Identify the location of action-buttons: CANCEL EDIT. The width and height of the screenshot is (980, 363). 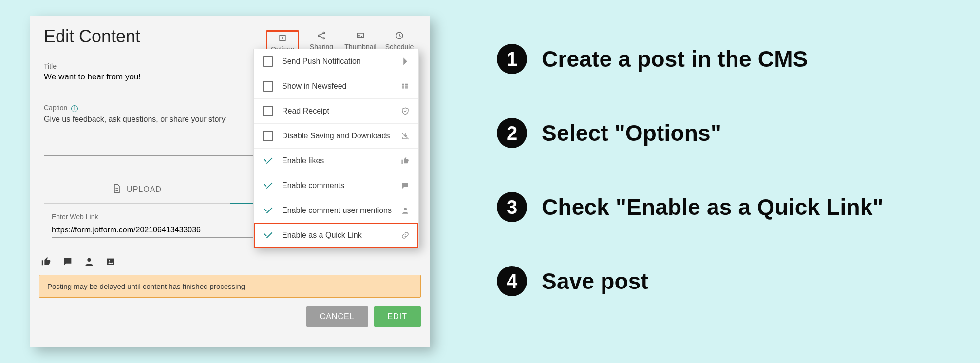
(230, 317).